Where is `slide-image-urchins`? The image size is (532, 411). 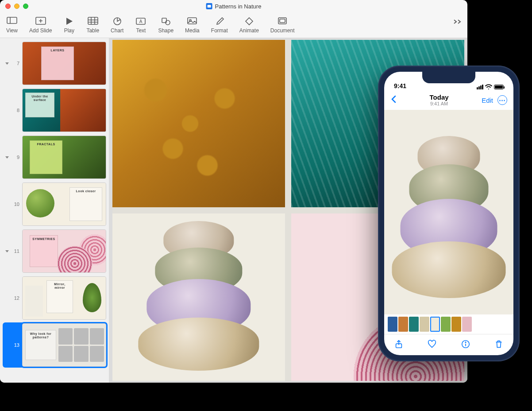
slide-image-urchins is located at coordinates (199, 297).